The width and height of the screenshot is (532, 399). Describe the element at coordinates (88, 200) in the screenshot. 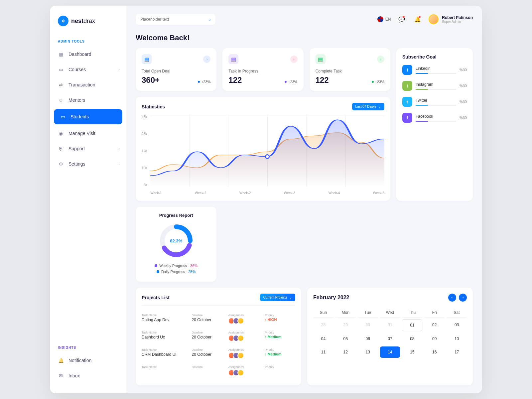

I see `sidebar: nestdrax ADMIN TOOLS ▦Dashboard▭Courses›…` at that location.